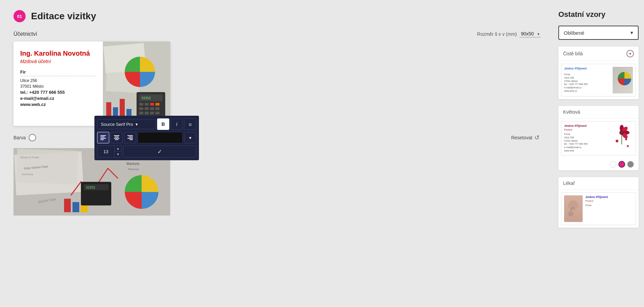 This screenshot has height=307, width=644. I want to click on template-section-bile: Čistě bílá ♥ Jméno Příjmení FirmaUlice 2…, so click(598, 73).